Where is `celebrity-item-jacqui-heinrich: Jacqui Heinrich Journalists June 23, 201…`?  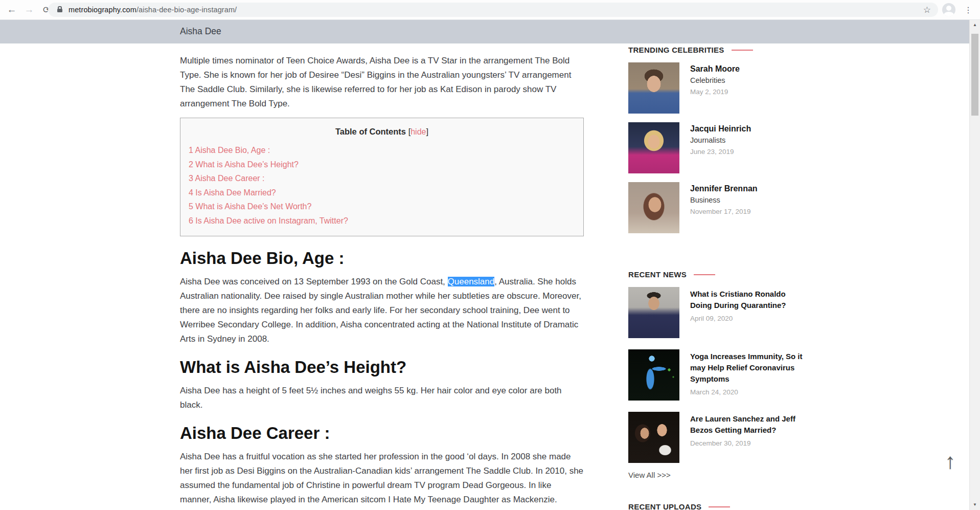 celebrity-item-jacqui-heinrich: Jacqui Heinrich Journalists June 23, 201… is located at coordinates (721, 148).